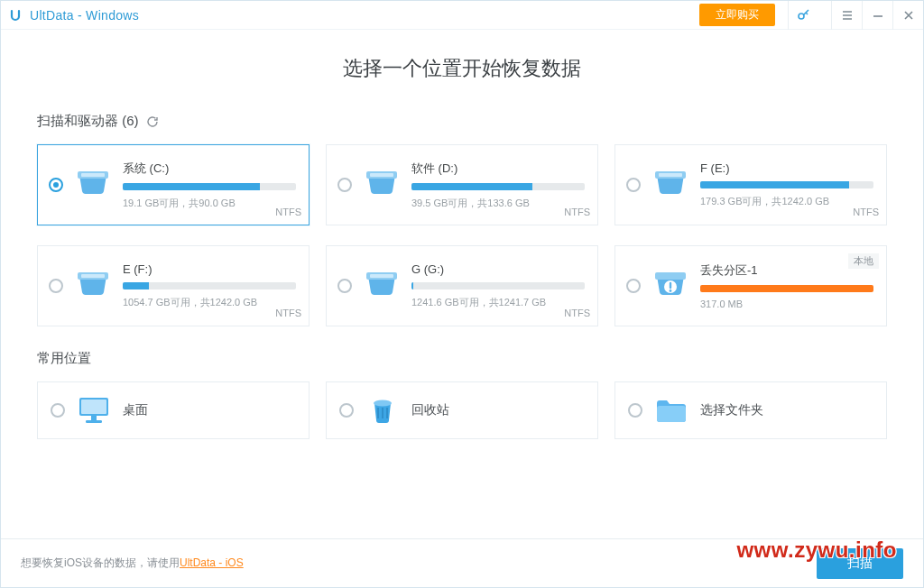 The height and width of the screenshot is (588, 924). I want to click on titlebar-left: UltData - Windows, so click(74, 15).